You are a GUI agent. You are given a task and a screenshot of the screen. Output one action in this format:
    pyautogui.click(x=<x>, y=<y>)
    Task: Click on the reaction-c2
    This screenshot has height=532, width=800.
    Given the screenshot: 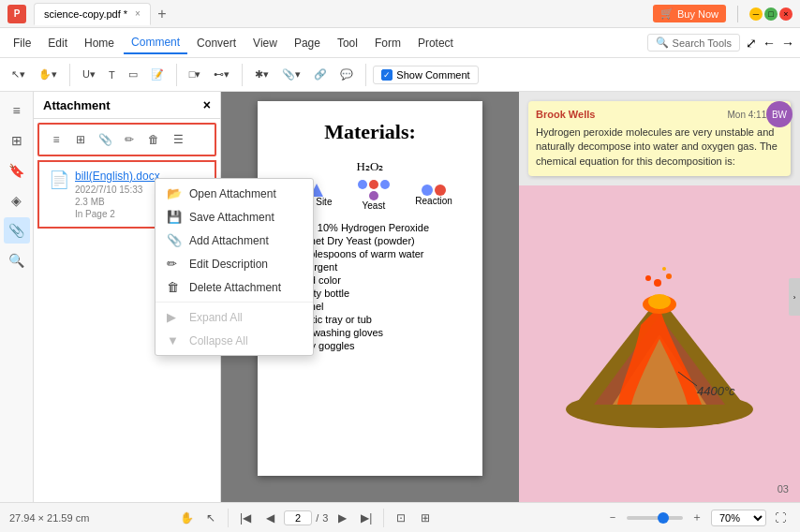 What is the action you would take?
    pyautogui.click(x=440, y=190)
    